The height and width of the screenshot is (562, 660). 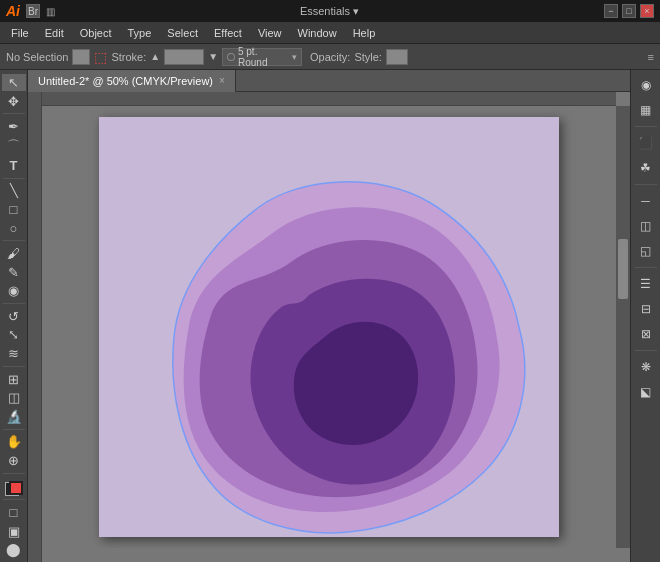 What do you see at coordinates (270, 33) in the screenshot?
I see `menu-view: View` at bounding box center [270, 33].